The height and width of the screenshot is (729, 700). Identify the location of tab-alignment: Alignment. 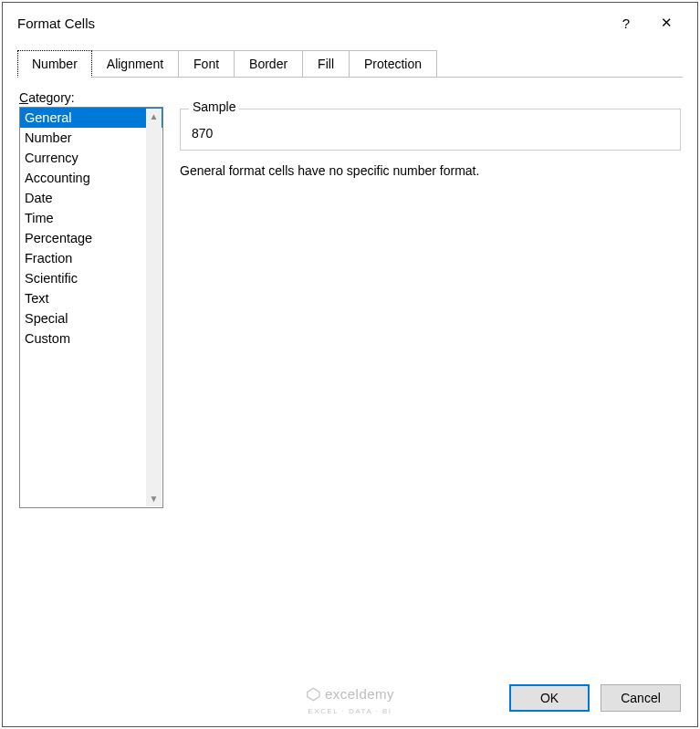
(135, 64).